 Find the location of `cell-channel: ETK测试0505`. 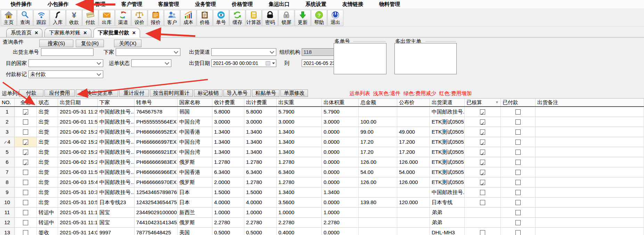

cell-channel: ETK测试0505 is located at coordinates (447, 132).